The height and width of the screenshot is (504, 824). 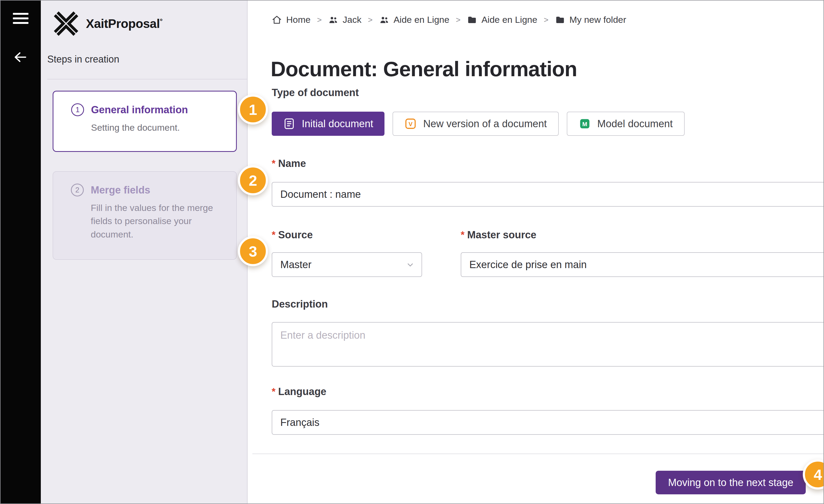 I want to click on label-text: Source, so click(x=296, y=235).